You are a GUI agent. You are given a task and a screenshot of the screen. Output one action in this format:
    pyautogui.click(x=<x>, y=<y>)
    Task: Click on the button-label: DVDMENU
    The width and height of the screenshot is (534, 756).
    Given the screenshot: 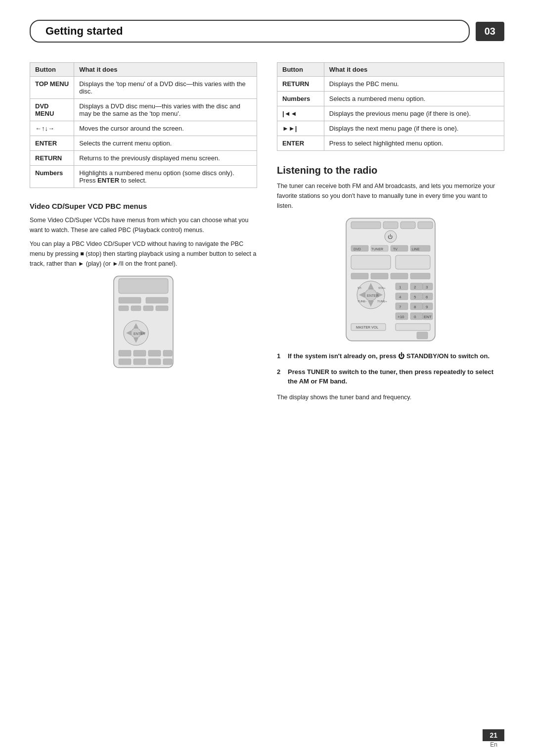 What is the action you would take?
    pyautogui.click(x=52, y=110)
    